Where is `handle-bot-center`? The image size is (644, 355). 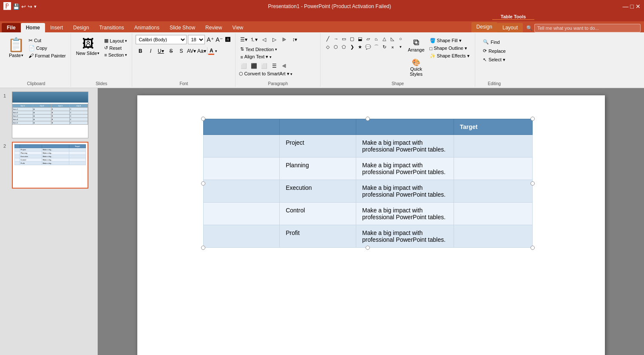
handle-bot-center is located at coordinates (368, 248).